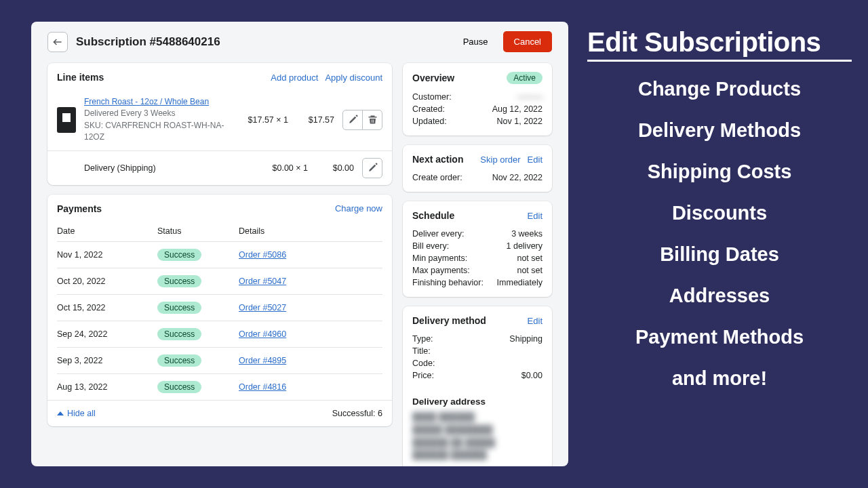 The height and width of the screenshot is (488, 868). What do you see at coordinates (372, 120) in the screenshot?
I see `delete-line-item-button` at bounding box center [372, 120].